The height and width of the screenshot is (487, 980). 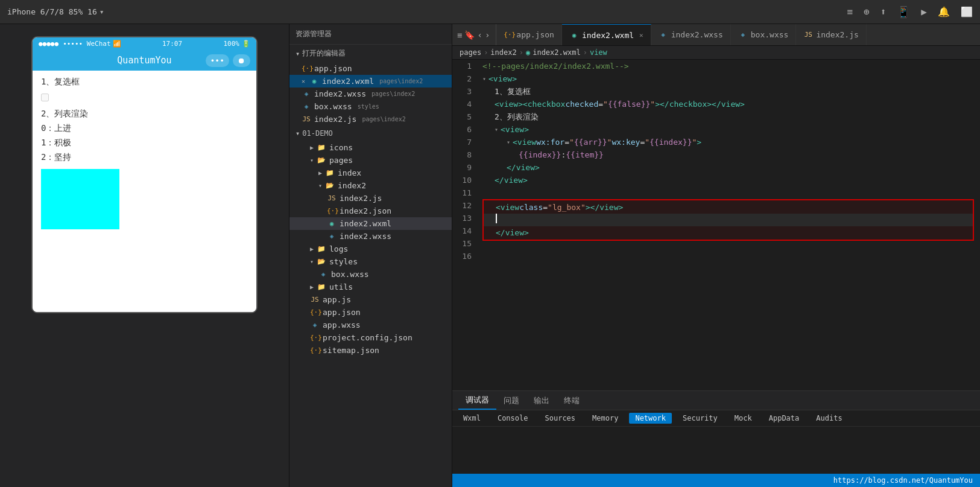 What do you see at coordinates (370, 313) in the screenshot?
I see `file-app-json: {·} app.json` at bounding box center [370, 313].